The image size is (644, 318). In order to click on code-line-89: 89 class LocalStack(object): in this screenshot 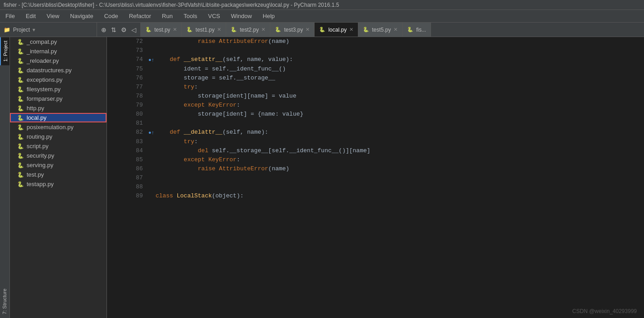, I will do `click(375, 196)`.